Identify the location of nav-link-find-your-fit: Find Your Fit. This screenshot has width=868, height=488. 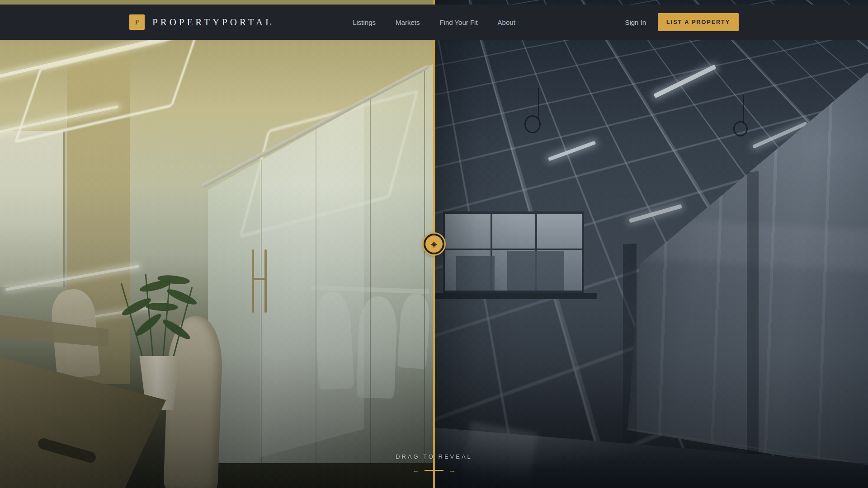
(458, 23).